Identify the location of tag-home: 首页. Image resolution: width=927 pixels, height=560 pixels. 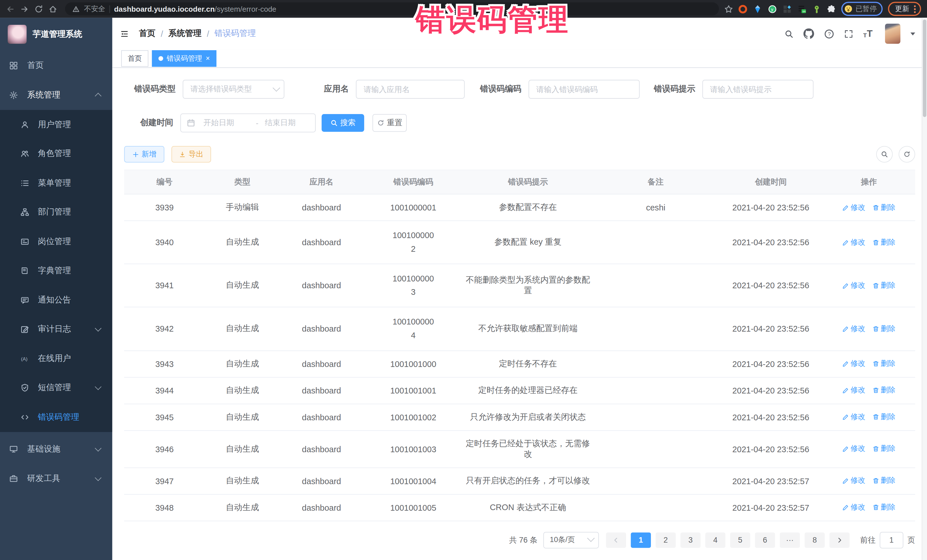
(135, 58).